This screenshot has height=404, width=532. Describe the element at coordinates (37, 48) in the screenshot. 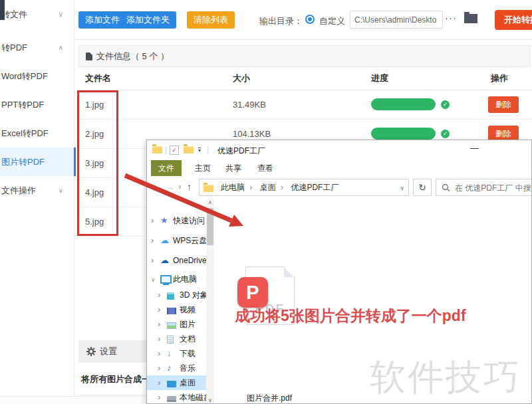

I see `sidebar-item-2: 转PDF∧` at that location.